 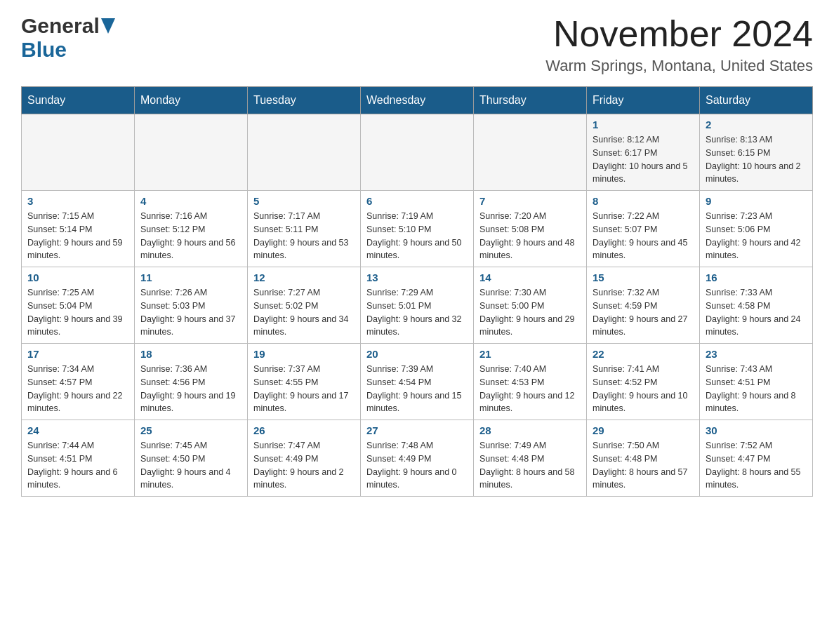 I want to click on logo-general-text: General, so click(x=60, y=26).